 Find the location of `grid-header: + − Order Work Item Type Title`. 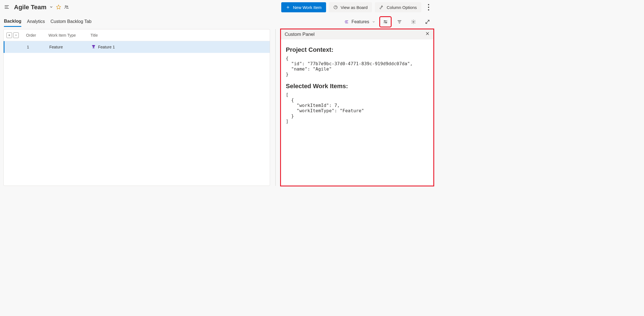

grid-header: + − Order Work Item Type Title is located at coordinates (137, 35).